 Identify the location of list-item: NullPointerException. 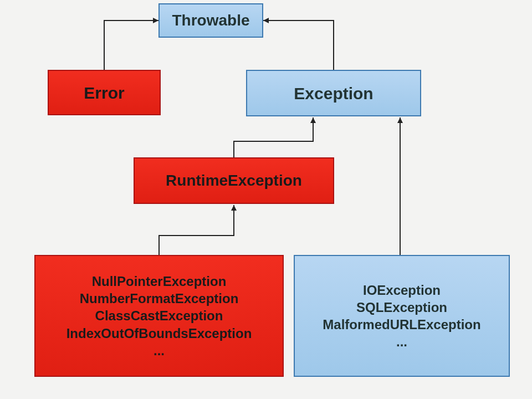
(160, 282).